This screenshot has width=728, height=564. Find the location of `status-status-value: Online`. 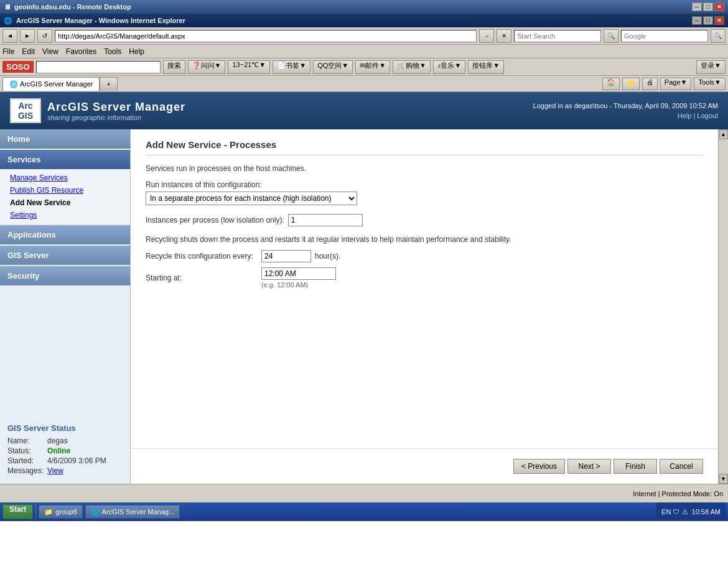

status-status-value: Online is located at coordinates (58, 451).